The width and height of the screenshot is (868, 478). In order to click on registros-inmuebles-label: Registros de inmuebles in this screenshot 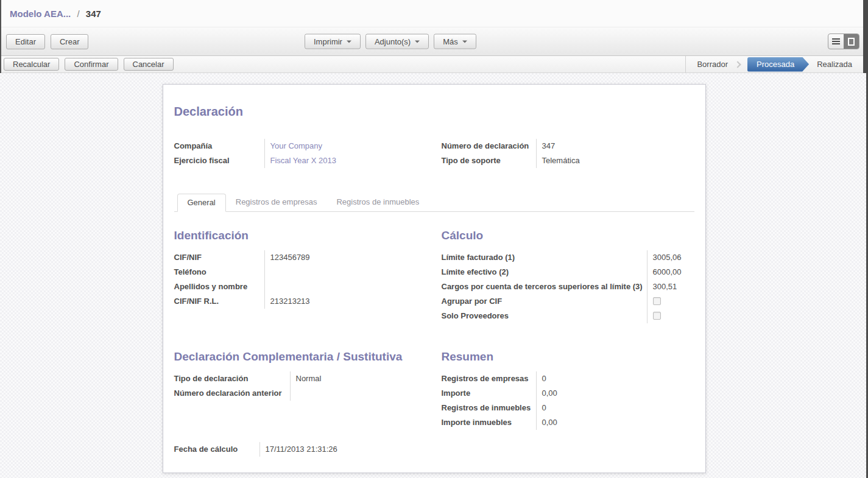, I will do `click(489, 408)`.